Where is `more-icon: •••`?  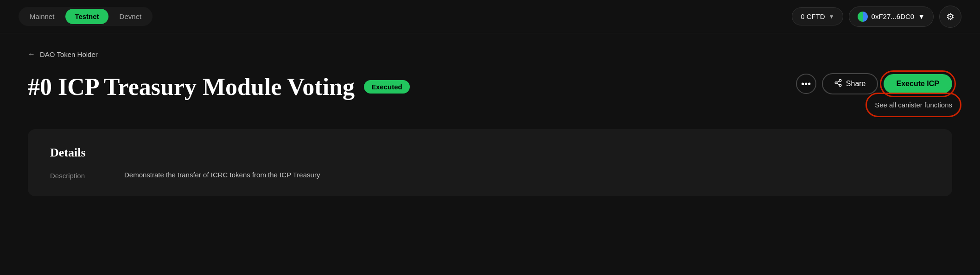 more-icon: ••• is located at coordinates (806, 84).